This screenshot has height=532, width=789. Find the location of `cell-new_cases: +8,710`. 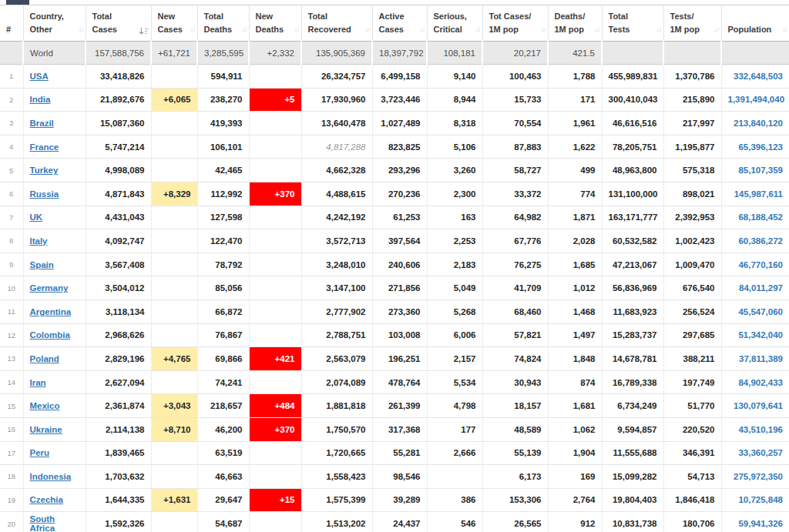

cell-new_cases: +8,710 is located at coordinates (174, 430).